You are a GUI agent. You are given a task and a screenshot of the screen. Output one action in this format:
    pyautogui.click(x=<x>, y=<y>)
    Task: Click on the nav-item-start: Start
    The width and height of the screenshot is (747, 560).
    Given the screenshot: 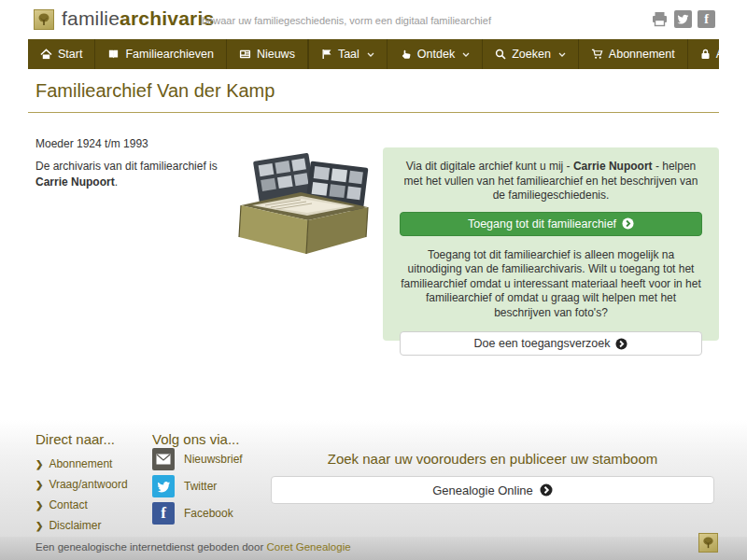 What is the action you would take?
    pyautogui.click(x=62, y=54)
    